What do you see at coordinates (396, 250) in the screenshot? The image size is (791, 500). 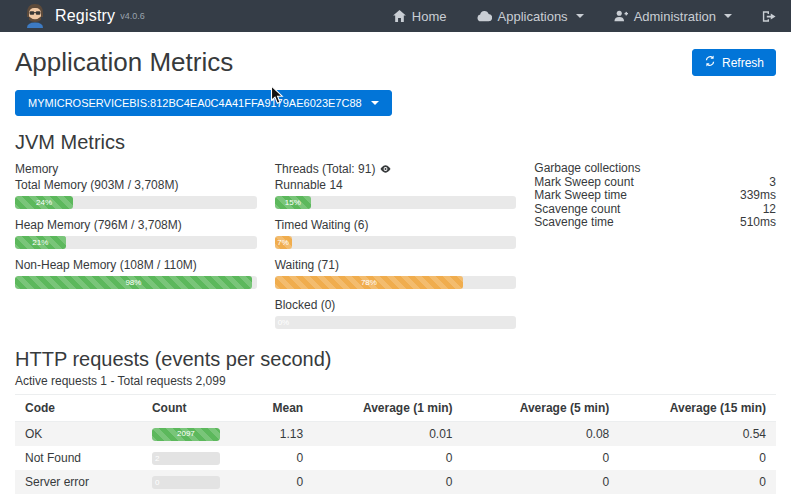 I see `threads-column: Threads (Total: 91) Runnable 14 15% Time…` at bounding box center [396, 250].